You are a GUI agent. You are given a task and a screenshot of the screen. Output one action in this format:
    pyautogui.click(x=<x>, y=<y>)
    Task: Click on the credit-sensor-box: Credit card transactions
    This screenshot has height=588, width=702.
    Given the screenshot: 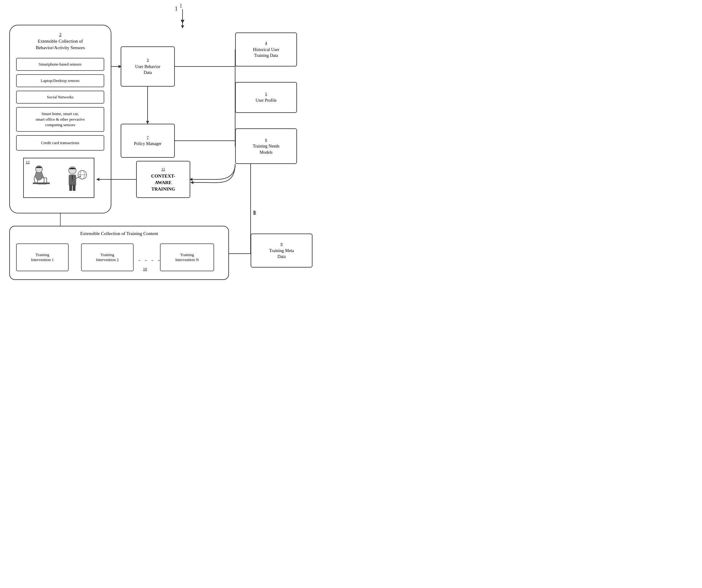 What is the action you would take?
    pyautogui.click(x=60, y=143)
    